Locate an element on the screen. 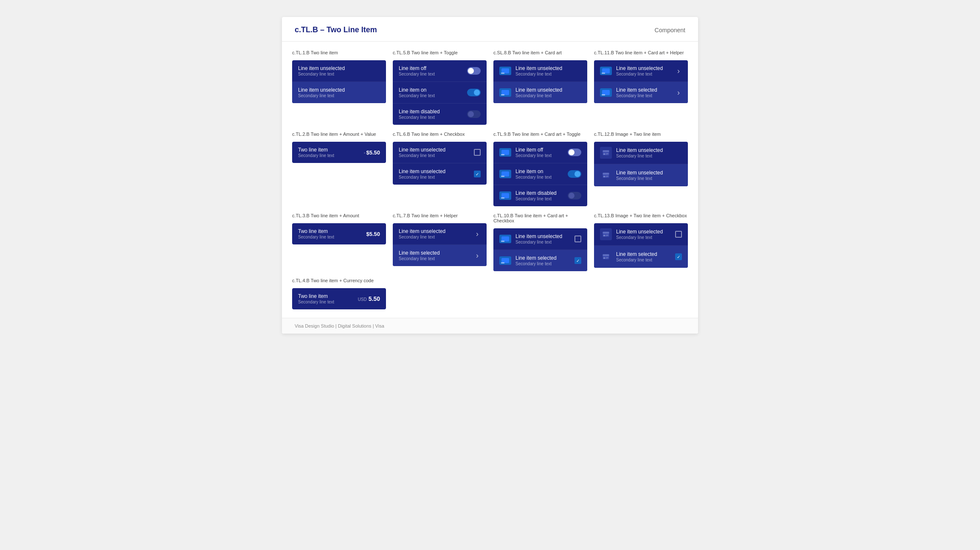 The width and height of the screenshot is (980, 550). line-item: Two line itemSecondary line text- $5.50 is located at coordinates (339, 152).